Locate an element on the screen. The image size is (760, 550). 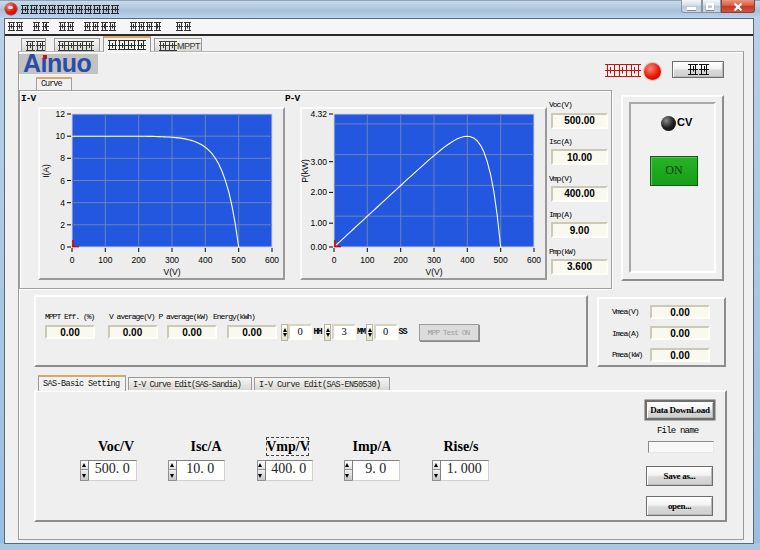
svg-text: 8 is located at coordinates (62, 158).